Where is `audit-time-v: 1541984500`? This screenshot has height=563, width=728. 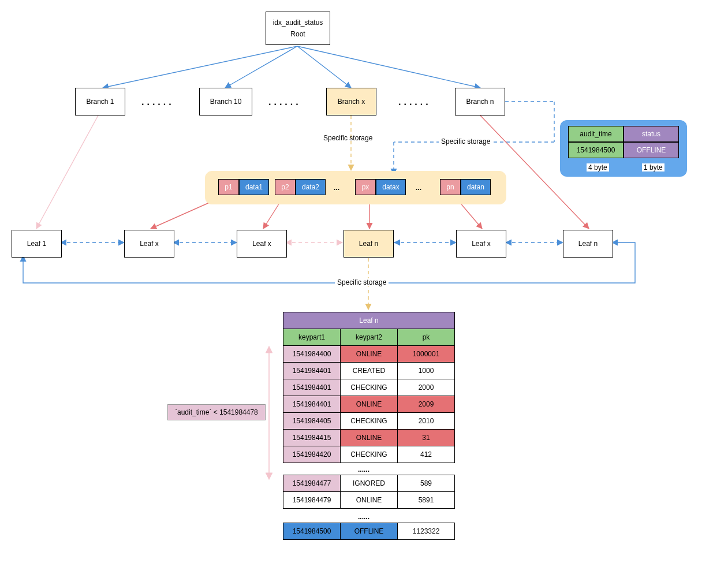 audit-time-v: 1541984500 is located at coordinates (596, 150).